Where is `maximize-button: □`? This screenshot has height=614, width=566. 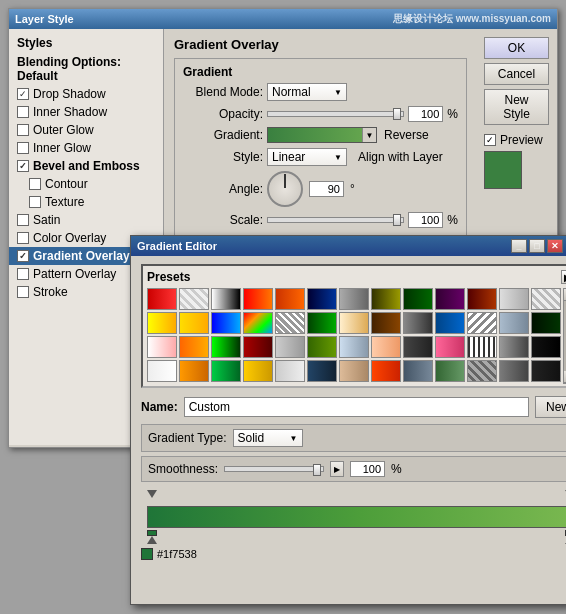 maximize-button: □ is located at coordinates (537, 246).